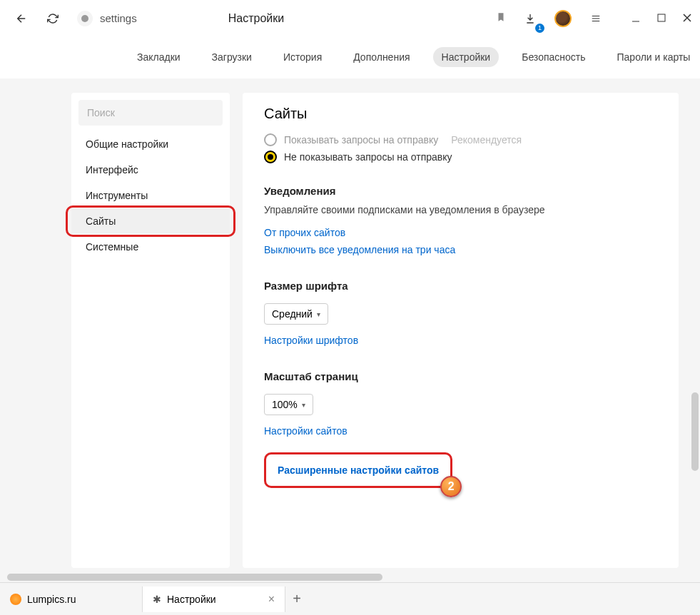  I want to click on nav-tab-bookmarks: Закладки, so click(158, 57).